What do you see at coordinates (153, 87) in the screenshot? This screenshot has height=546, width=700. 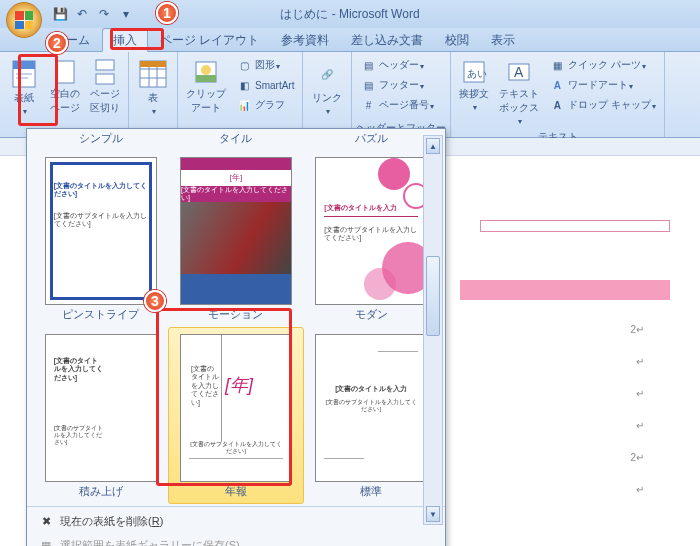 I see `table-button: 表` at bounding box center [153, 87].